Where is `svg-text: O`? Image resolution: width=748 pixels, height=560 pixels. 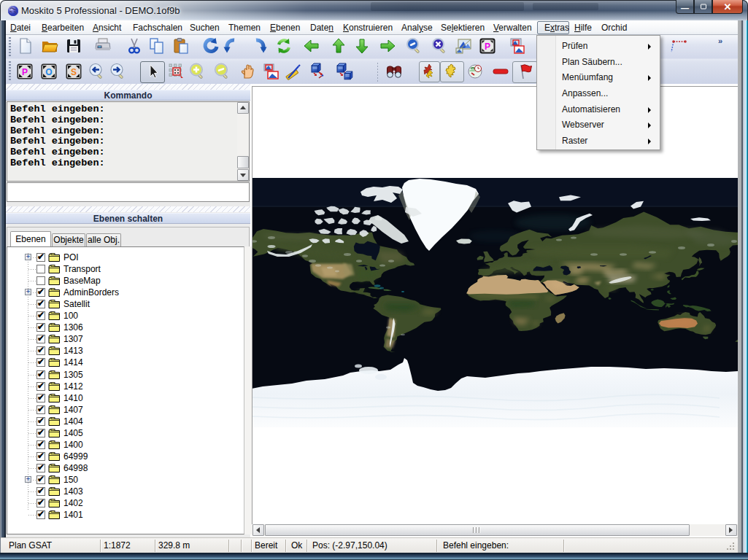 svg-text: O is located at coordinates (48, 72).